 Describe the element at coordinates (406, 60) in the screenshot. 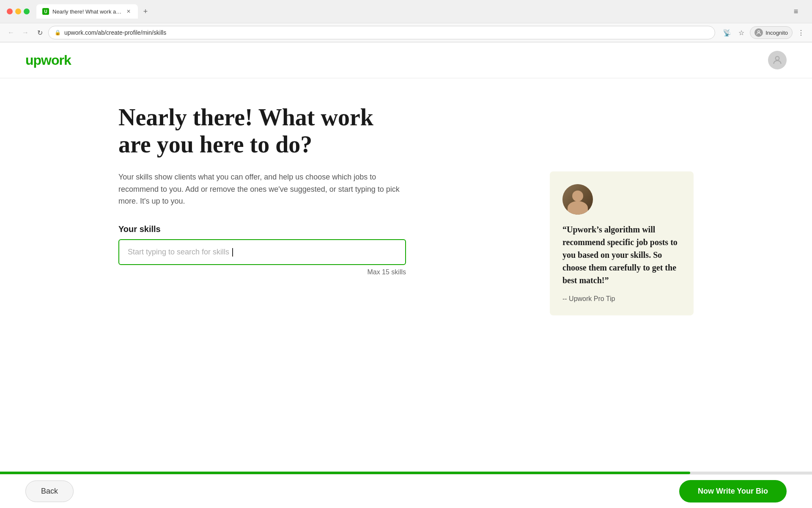

I see `site-header: upwork` at that location.